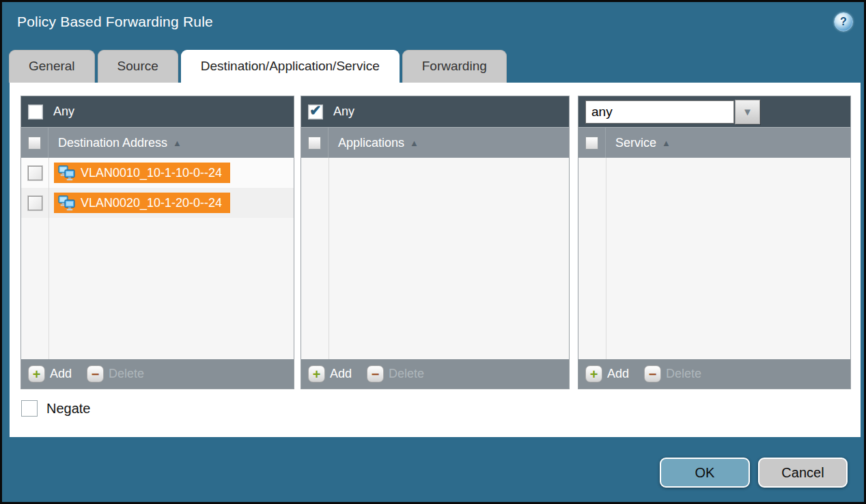 The image size is (866, 504). Describe the element at coordinates (636, 143) in the screenshot. I see `service-column-header: Service` at that location.